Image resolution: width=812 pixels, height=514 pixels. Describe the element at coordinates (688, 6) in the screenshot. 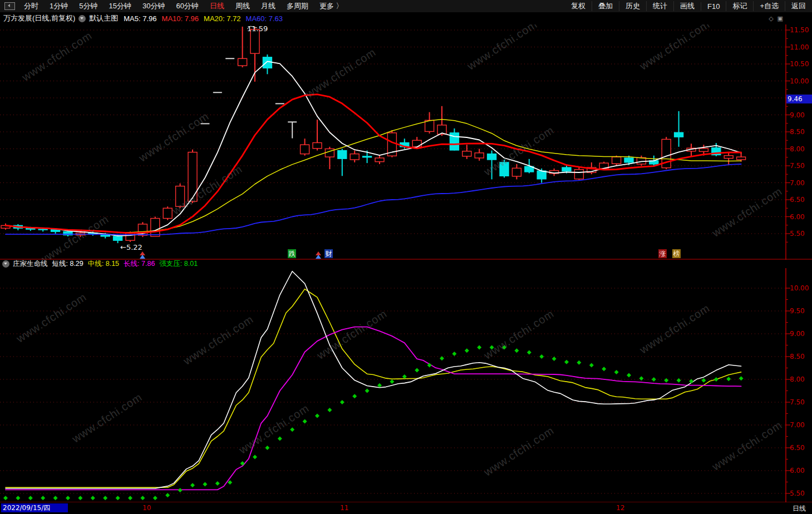

I see `tool-menu: 复权 叠加 历史 统计 画线 F10 标记 +自选 返回` at that location.